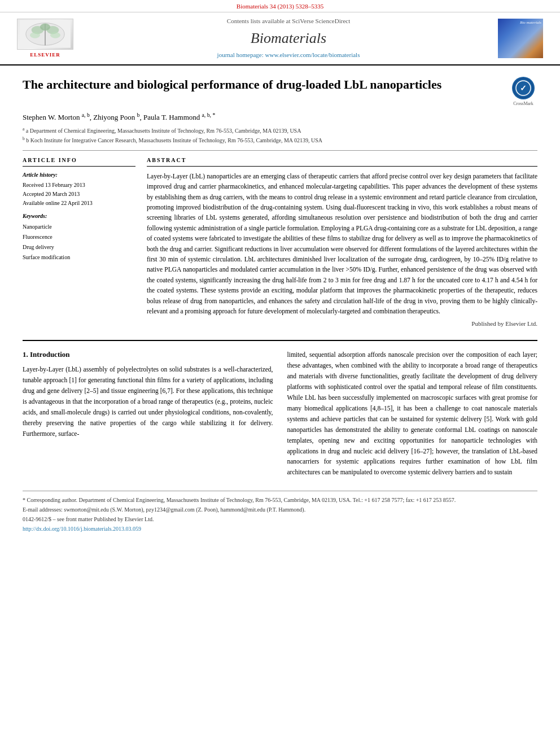  I want to click on elsevier-logo-section: ELSEVIER, so click(45, 38).